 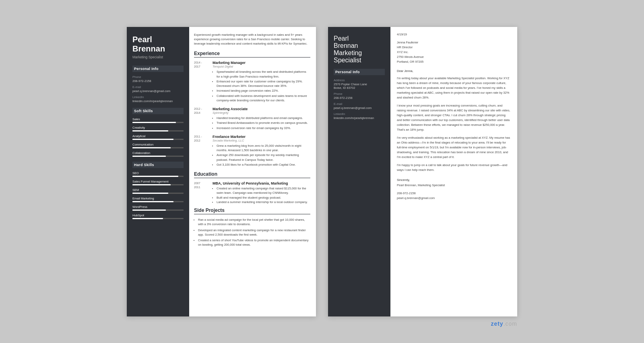 What do you see at coordinates (262, 137) in the screenshot?
I see `exp-title: Freelance Marketer` at bounding box center [262, 137].